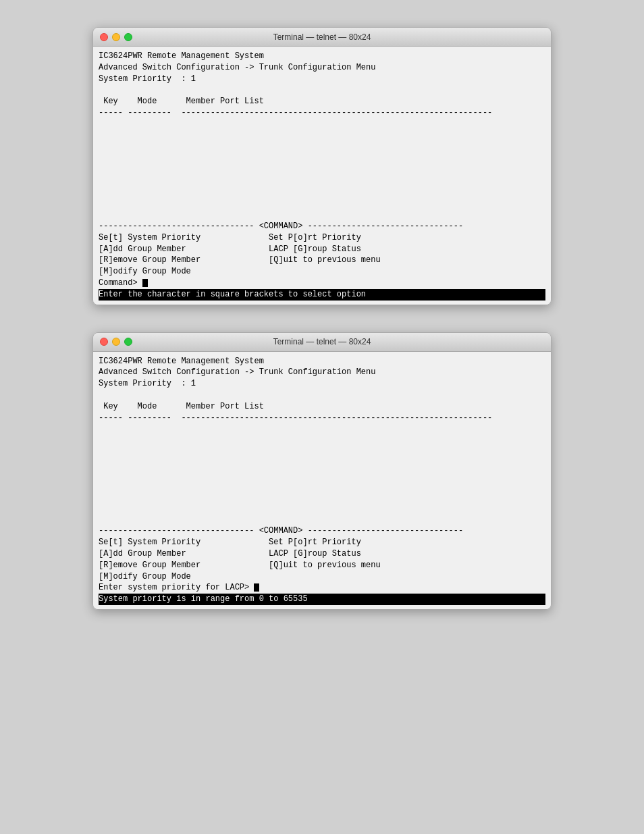 This screenshot has height=834, width=644. Describe the element at coordinates (322, 342) in the screenshot. I see `title-bar-2: Terminal — telnet — 80x24` at that location.